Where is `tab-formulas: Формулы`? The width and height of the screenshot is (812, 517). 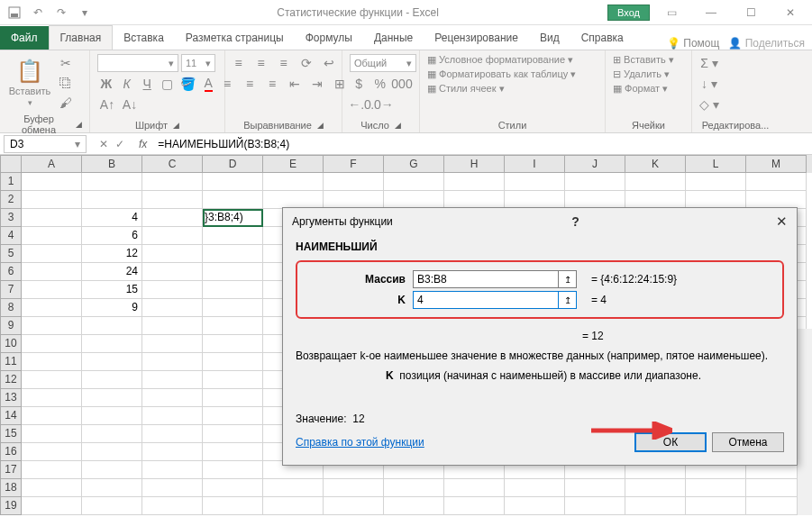
tab-formulas: Формулы is located at coordinates (329, 38).